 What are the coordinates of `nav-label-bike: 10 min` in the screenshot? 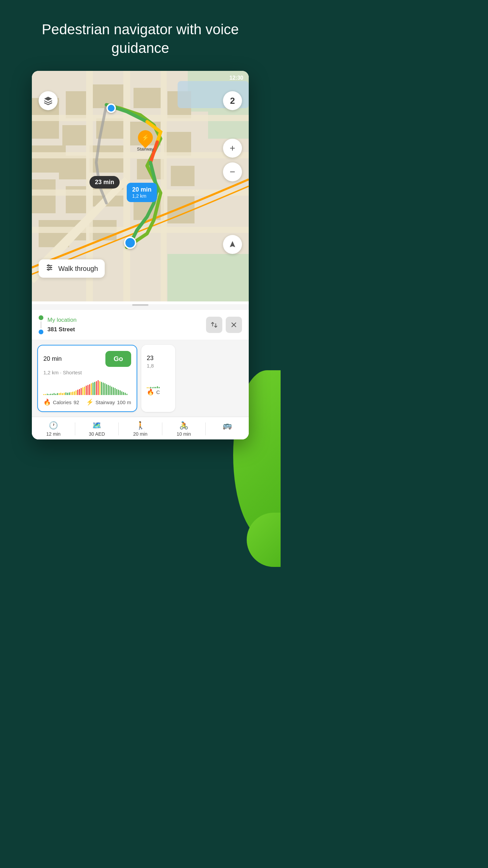 It's located at (184, 434).